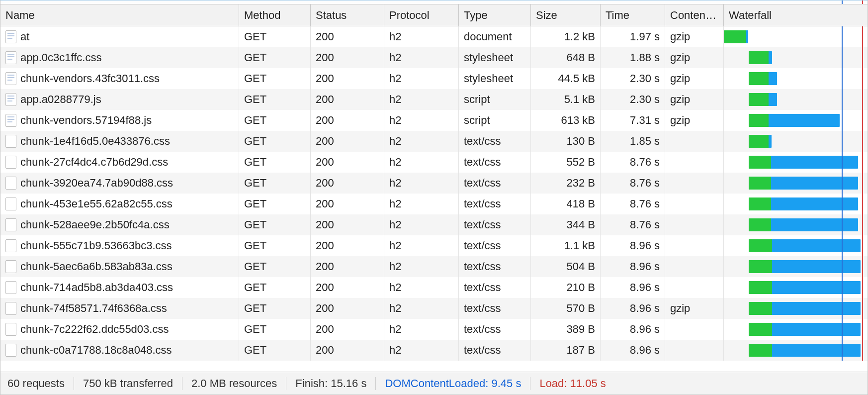 The height and width of the screenshot is (395, 868). I want to click on table-row: atGET200h2document1.2 kB1.97 sgzip, so click(434, 37).